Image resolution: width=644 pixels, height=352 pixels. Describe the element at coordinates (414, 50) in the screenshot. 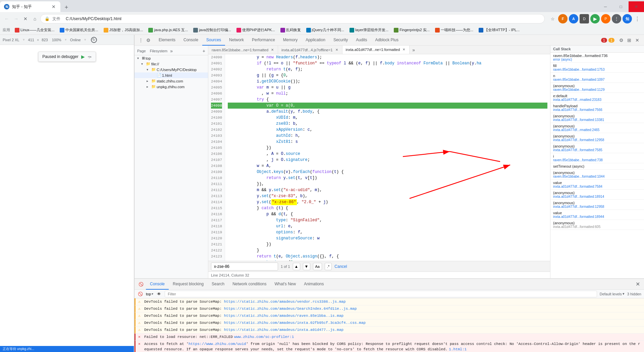

I see `more-tabs-button: »` at that location.